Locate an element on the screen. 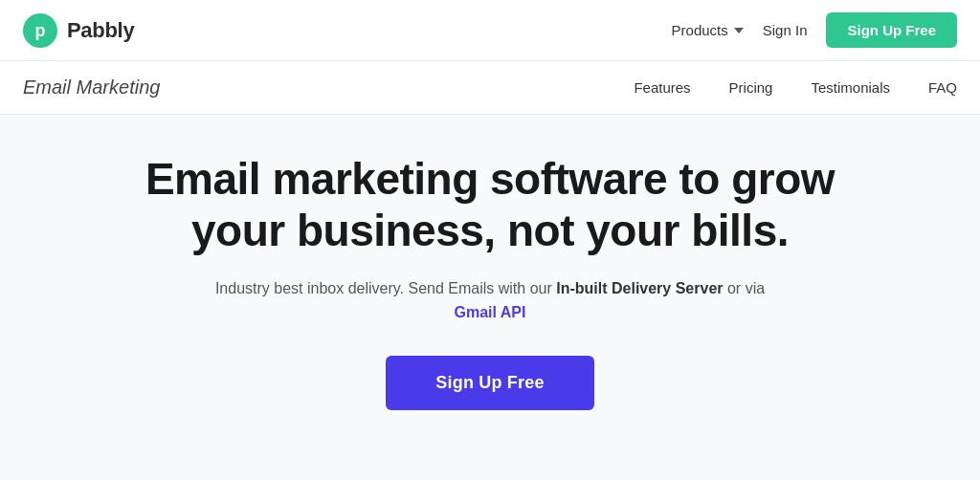  hero-subtext: Industry best inbox delivery. Send Email… is located at coordinates (490, 300).